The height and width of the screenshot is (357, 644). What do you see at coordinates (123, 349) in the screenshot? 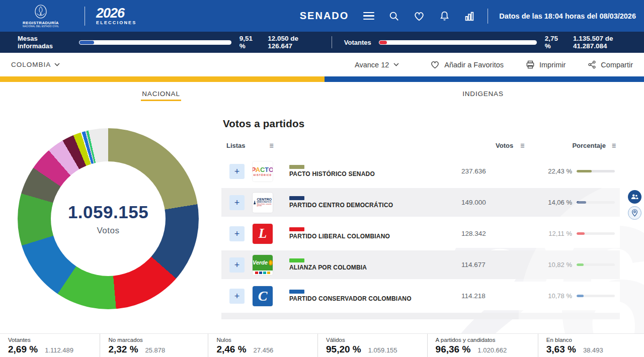
I see `stat-pct: 2,32 %` at bounding box center [123, 349].